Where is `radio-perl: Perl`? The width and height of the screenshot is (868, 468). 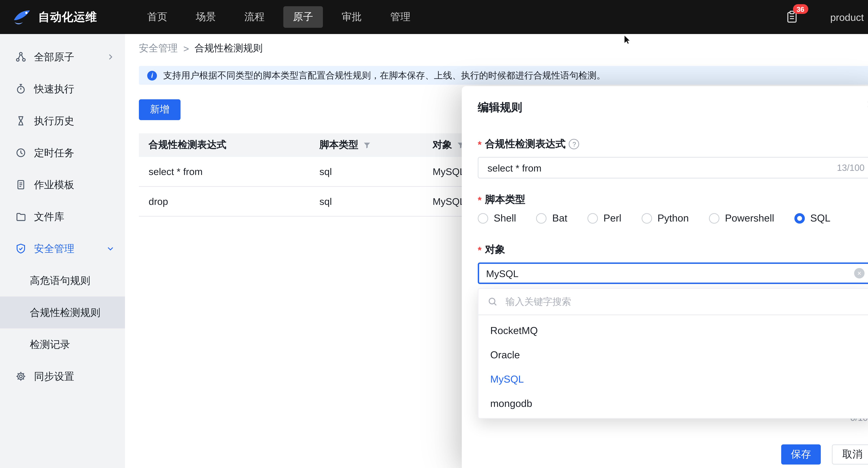 radio-perl: Perl is located at coordinates (604, 218).